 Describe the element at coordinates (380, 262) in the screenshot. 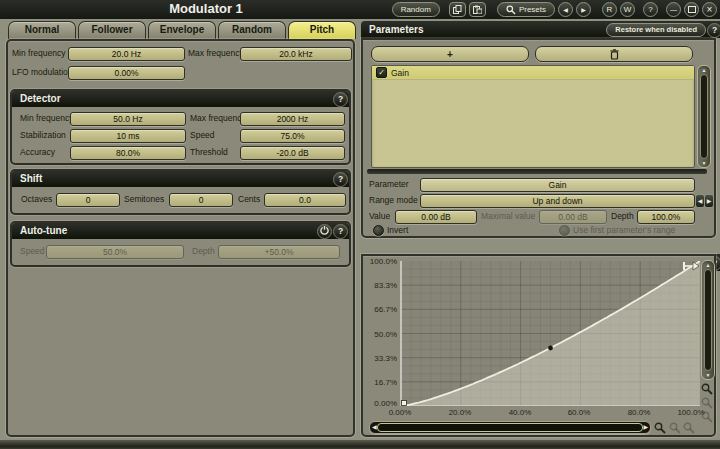

I see `y-tick: 100.0%` at that location.